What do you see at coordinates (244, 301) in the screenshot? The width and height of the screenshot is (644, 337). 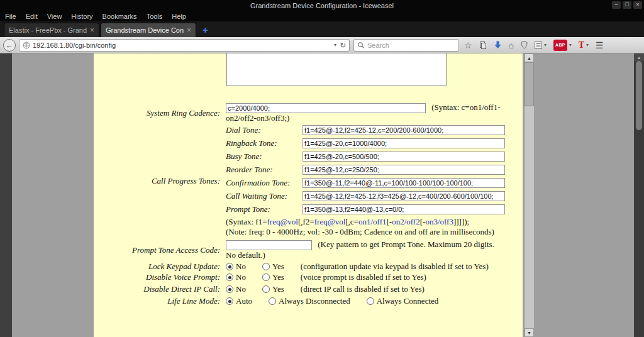 I see `radio-label: Auto` at bounding box center [244, 301].